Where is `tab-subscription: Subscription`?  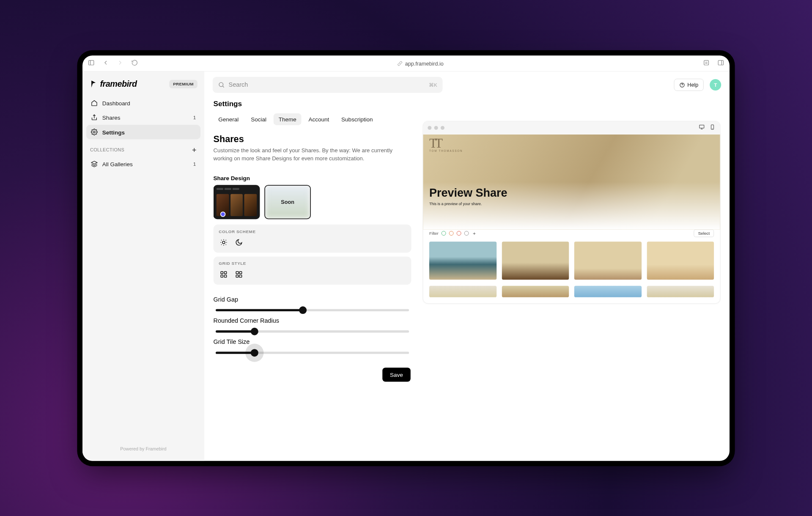
tab-subscription: Subscription is located at coordinates (357, 119).